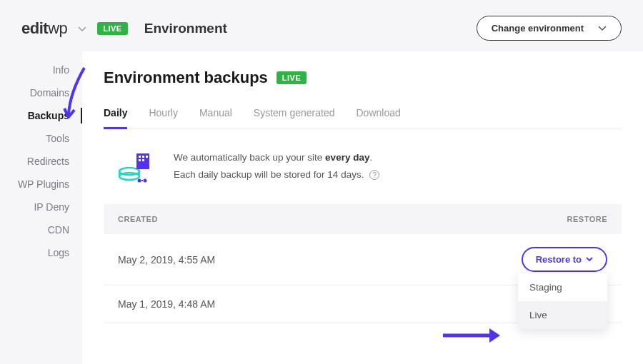  I want to click on backup-illustration-icon, so click(135, 168).